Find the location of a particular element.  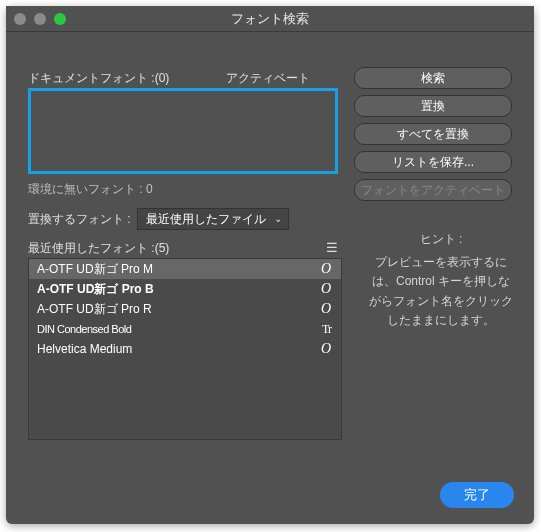

save-list-button: リストを保存... is located at coordinates (433, 162).